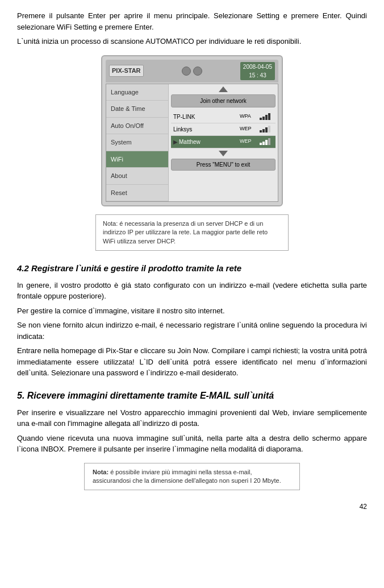 The height and width of the screenshot is (588, 384). What do you see at coordinates (185, 232) in the screenshot?
I see `note1-text: Nota: é necessaria la presenza di un ser…` at bounding box center [185, 232].